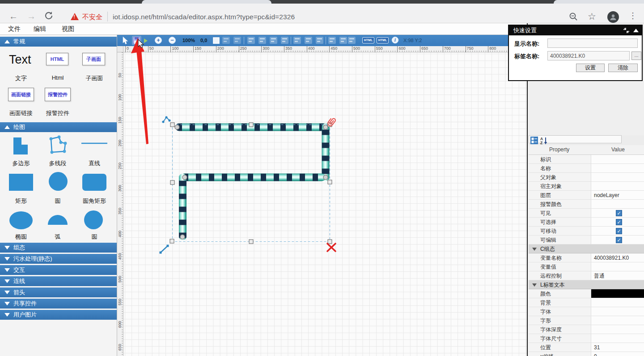 The height and width of the screenshot is (356, 644). I want to click on az-sort-icon: A Z, so click(544, 141).